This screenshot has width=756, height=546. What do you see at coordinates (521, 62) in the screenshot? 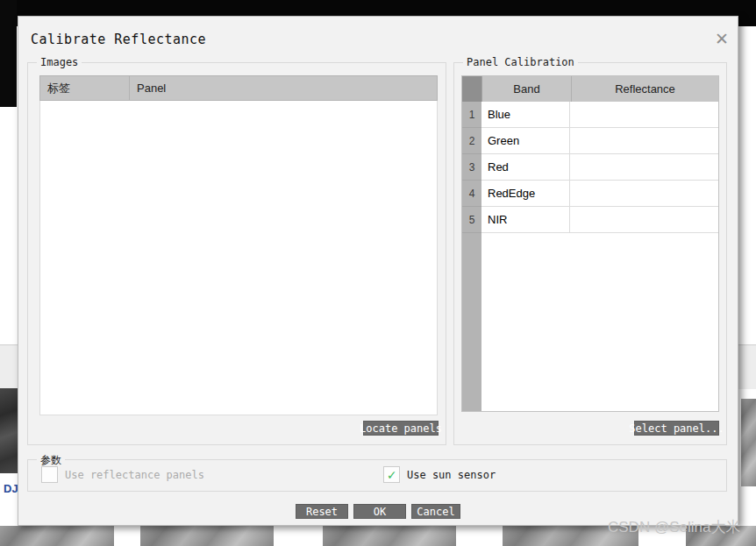
I see `panel-calibration-group-label: Panel Calibration` at bounding box center [521, 62].